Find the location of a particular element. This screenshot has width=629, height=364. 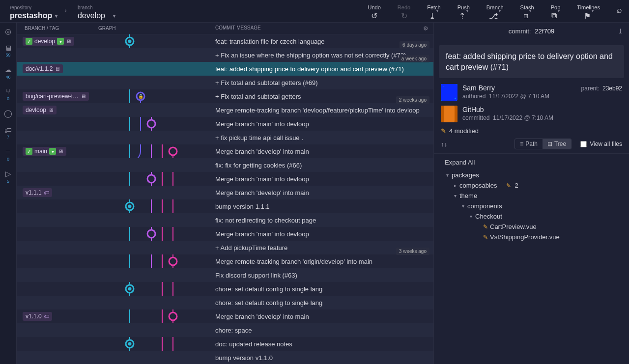

commit-row: doc/v1.1.2🖥feat: added shipping price to… is located at coordinates (225, 69).